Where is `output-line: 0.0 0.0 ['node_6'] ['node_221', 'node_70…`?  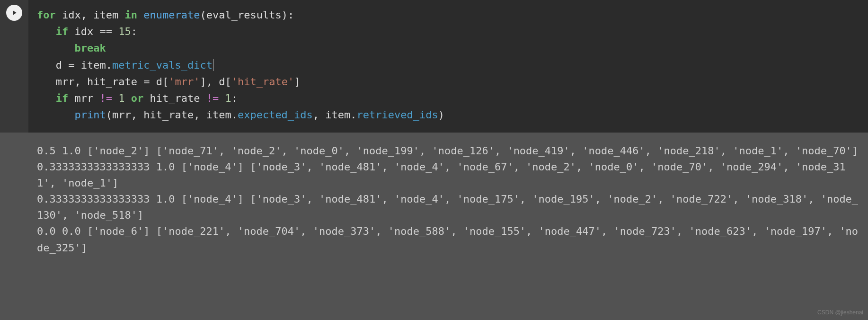 output-line: 0.0 0.0 ['node_6'] ['node_221', 'node_70… is located at coordinates (448, 240).